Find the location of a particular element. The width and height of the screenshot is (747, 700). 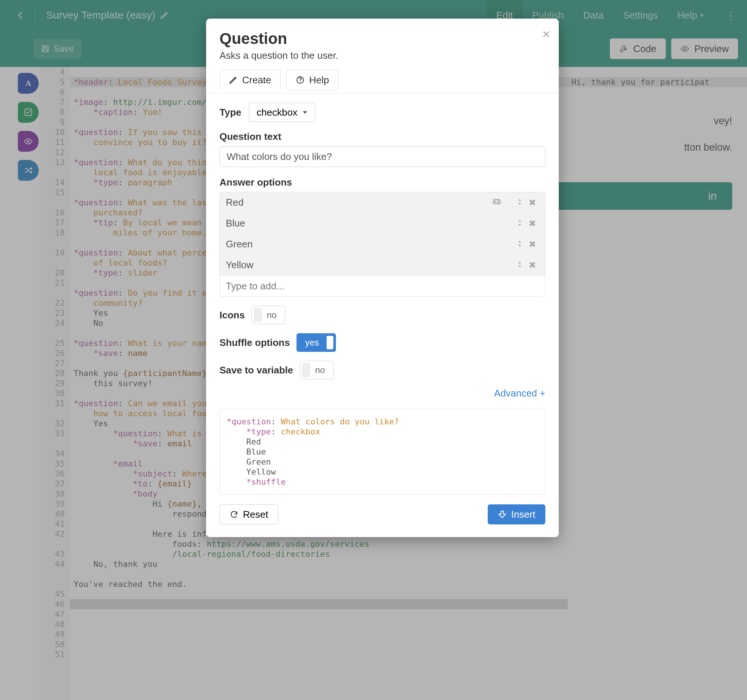

answer-text: Green is located at coordinates (370, 244).